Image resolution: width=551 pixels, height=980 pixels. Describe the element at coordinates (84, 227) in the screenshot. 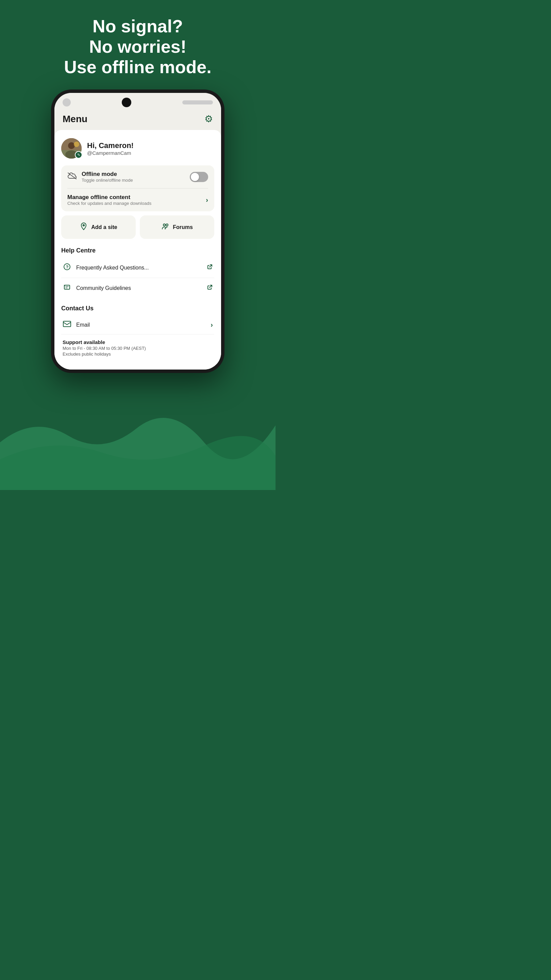

I see `add-site-icon` at that location.